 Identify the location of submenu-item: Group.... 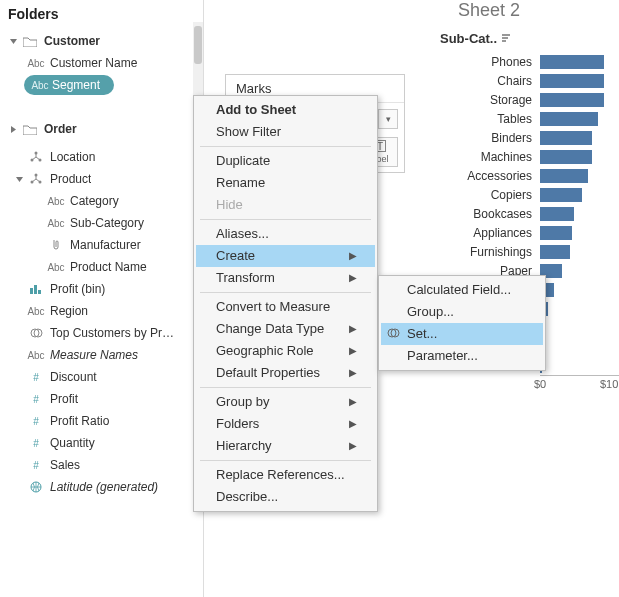
(462, 312).